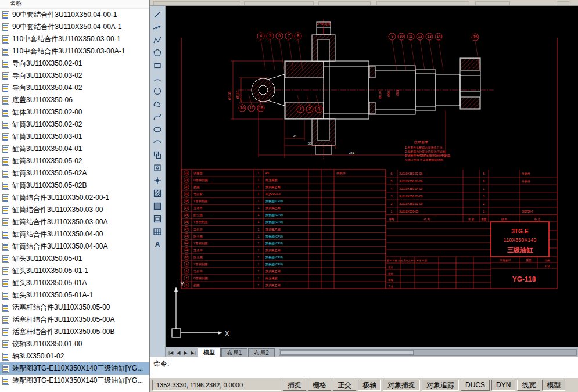  Describe the element at coordinates (185, 353) in the screenshot. I see `tab-nav-next-icon: ▶` at that location.